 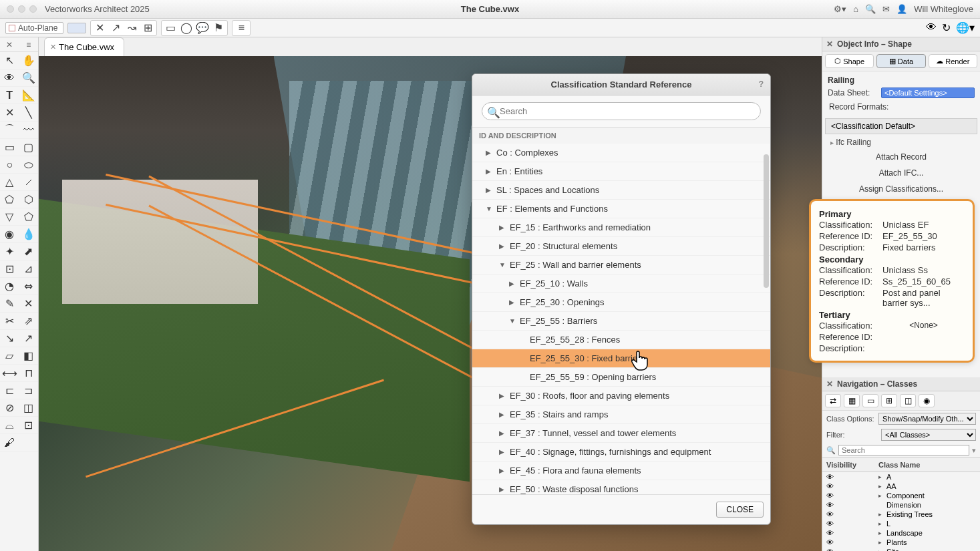 What do you see at coordinates (9, 200) in the screenshot?
I see `tool-polygon-icon: ⬠` at bounding box center [9, 200].